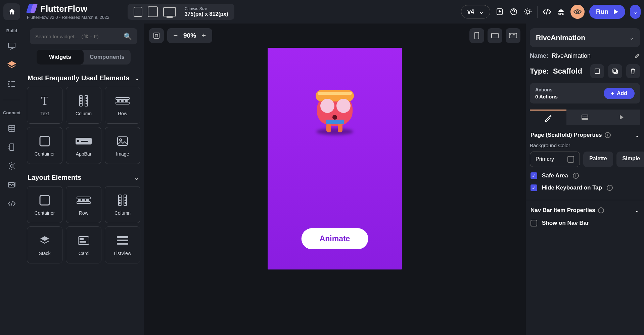 Image resolution: width=644 pixels, height=335 pixels. Describe the element at coordinates (597, 71) in the screenshot. I see `wrap-button` at that location.